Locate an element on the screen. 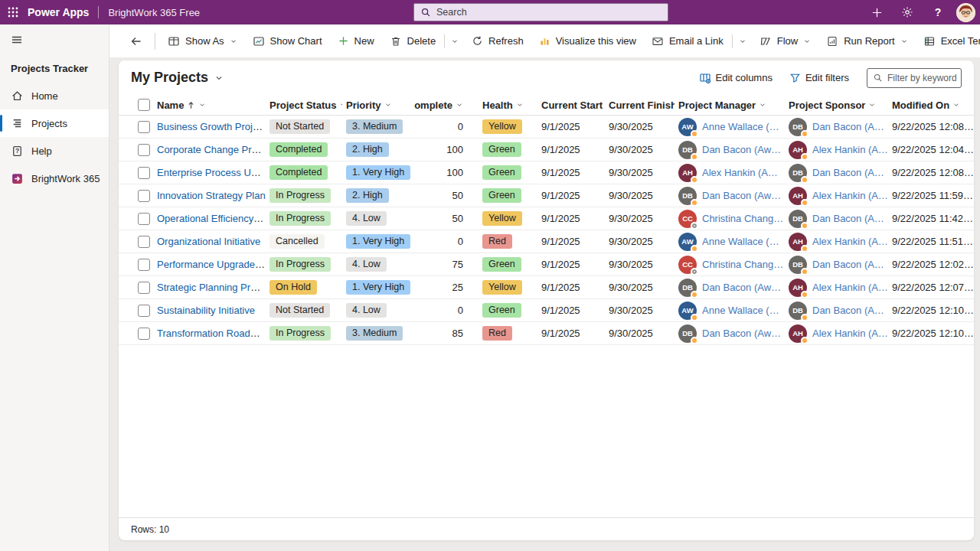 The image size is (980, 551). table-row: Operational Efficiency PlanIn Progress4.… is located at coordinates (547, 219).